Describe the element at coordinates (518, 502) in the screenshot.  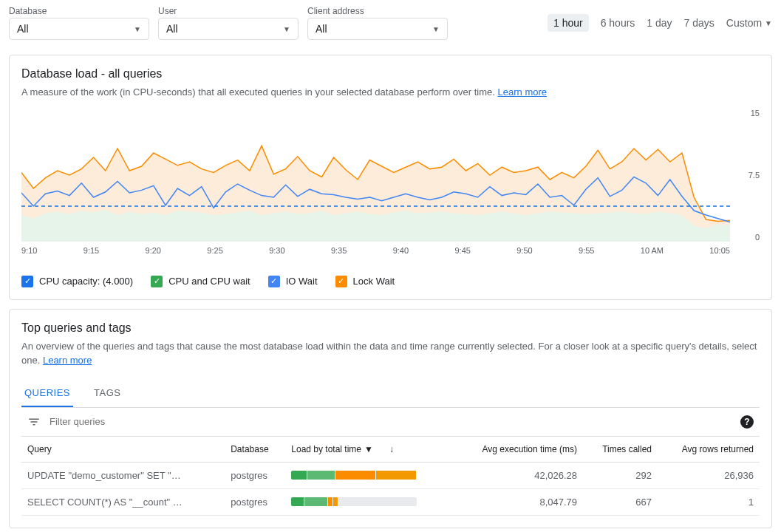
I see `cell-avg-exec: 8,047.79` at that location.